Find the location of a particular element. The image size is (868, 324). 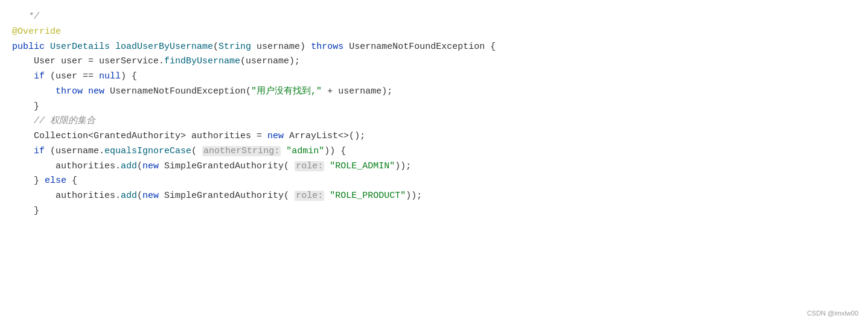

code-token: throw is located at coordinates (69, 92).